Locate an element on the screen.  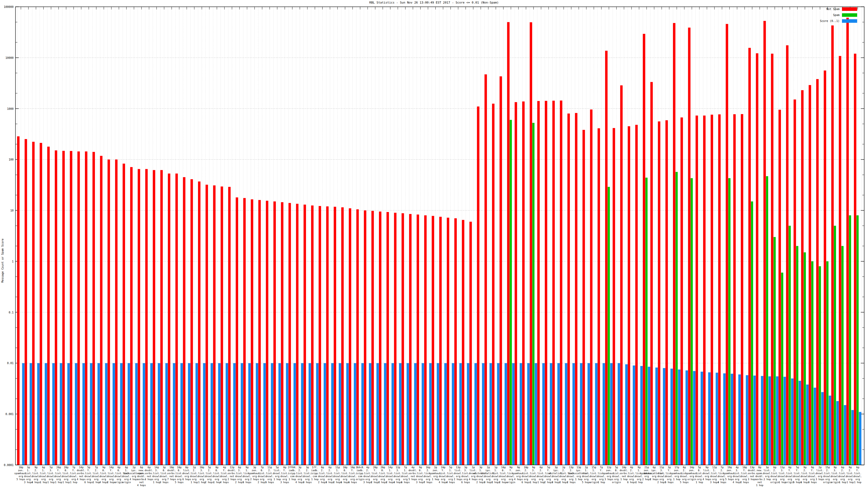
x-tick-label-line: 10@ is located at coordinates (172, 467).